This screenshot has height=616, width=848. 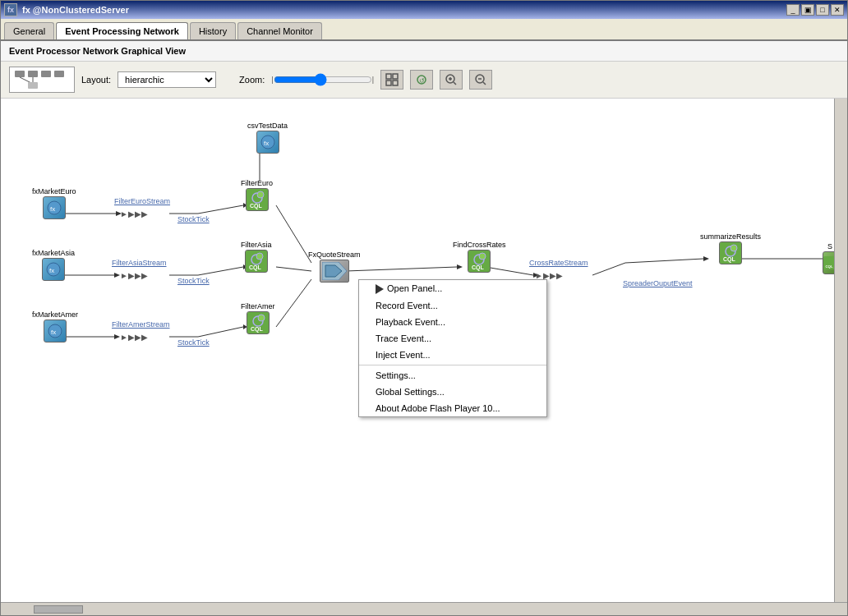 I want to click on node-FilterAsia: FilterAsia CQL, so click(x=256, y=256).